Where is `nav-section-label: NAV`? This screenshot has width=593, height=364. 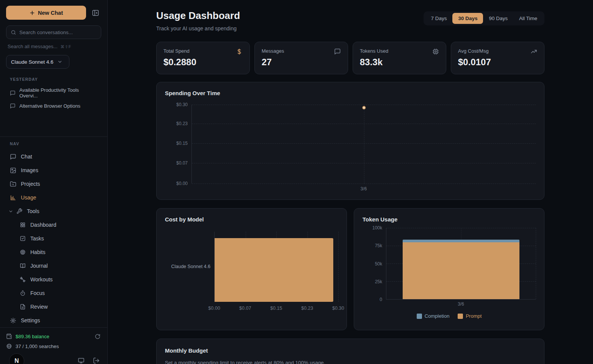
nav-section-label: NAV is located at coordinates (54, 144).